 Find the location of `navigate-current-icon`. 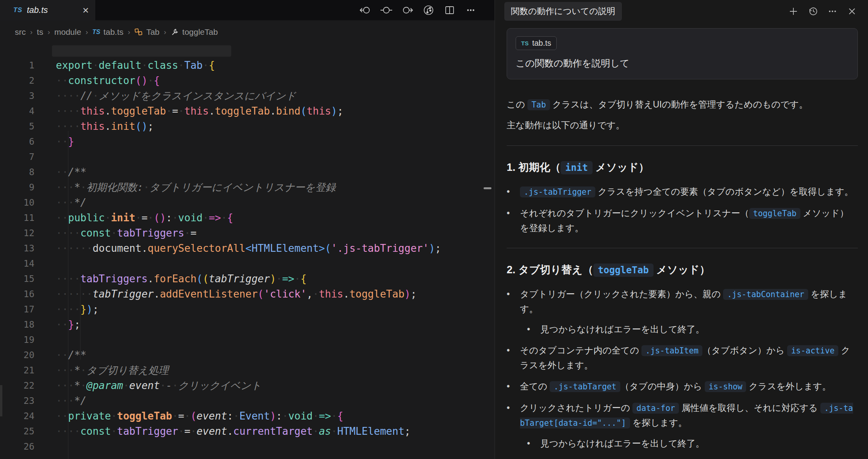

navigate-current-icon is located at coordinates (386, 10).